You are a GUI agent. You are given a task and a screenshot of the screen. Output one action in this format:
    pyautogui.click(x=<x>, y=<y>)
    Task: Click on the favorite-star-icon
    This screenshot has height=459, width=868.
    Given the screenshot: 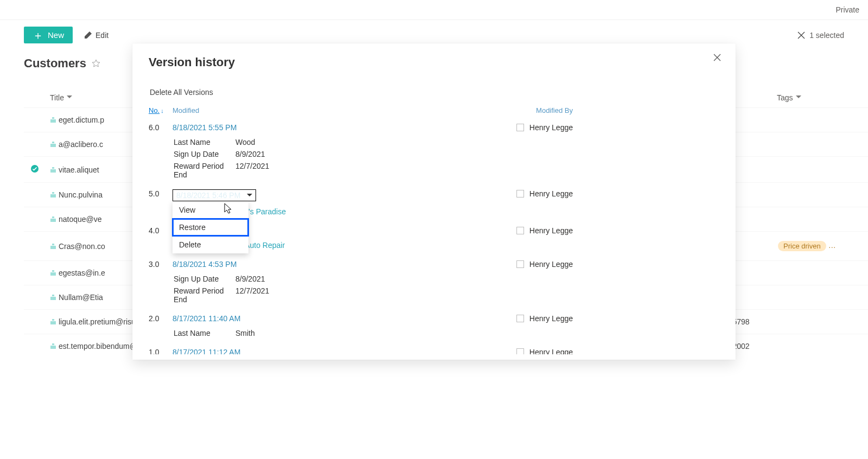 What is the action you would take?
    pyautogui.click(x=96, y=63)
    